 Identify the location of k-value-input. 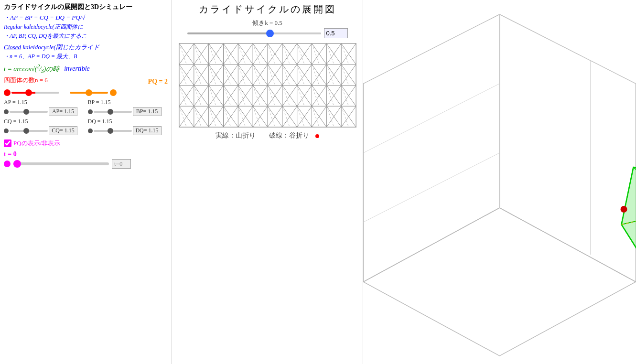
(336, 33).